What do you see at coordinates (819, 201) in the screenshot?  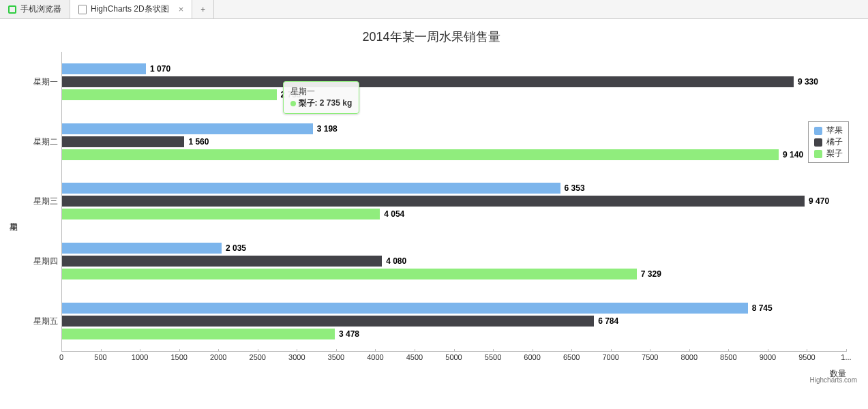 I see `bar-value-label: 9 470` at bounding box center [819, 201].